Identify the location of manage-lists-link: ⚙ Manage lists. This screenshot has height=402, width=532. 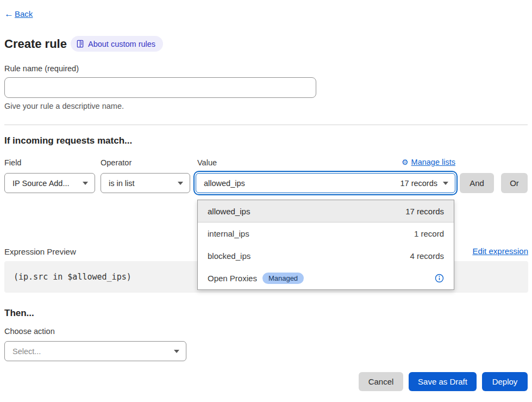
(428, 162).